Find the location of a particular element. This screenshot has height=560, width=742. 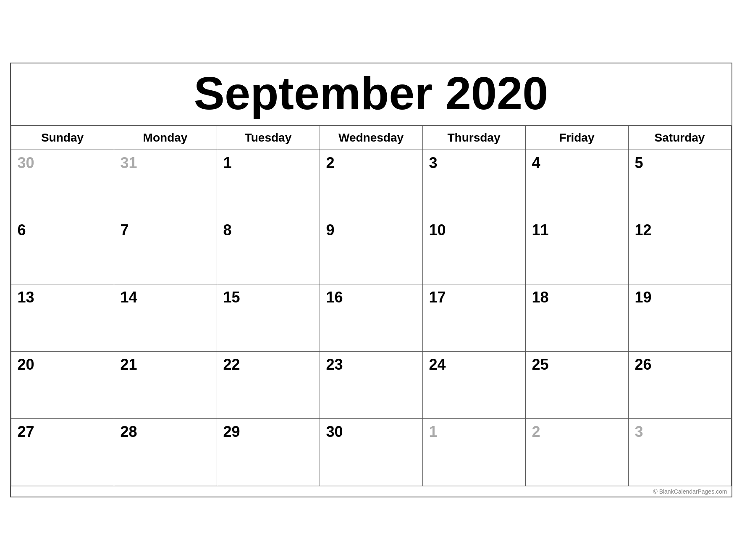

calendar-day: 15 is located at coordinates (268, 318).